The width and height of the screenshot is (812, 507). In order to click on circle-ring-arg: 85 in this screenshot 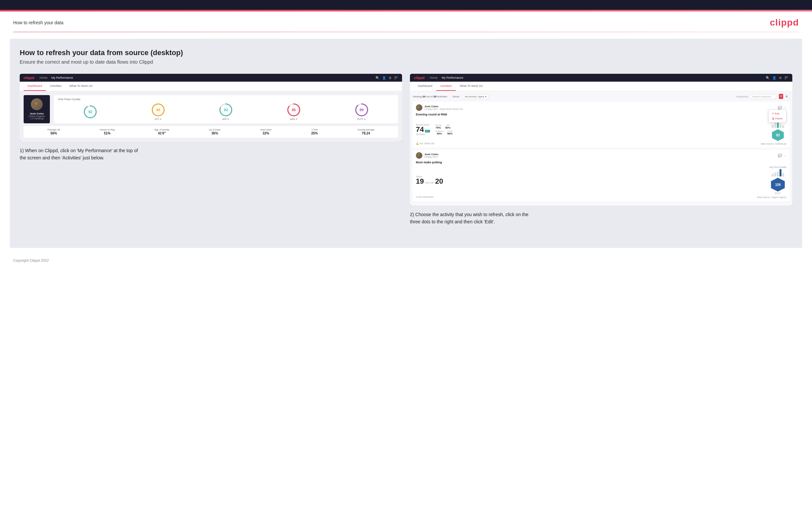, I will do `click(294, 110)`.